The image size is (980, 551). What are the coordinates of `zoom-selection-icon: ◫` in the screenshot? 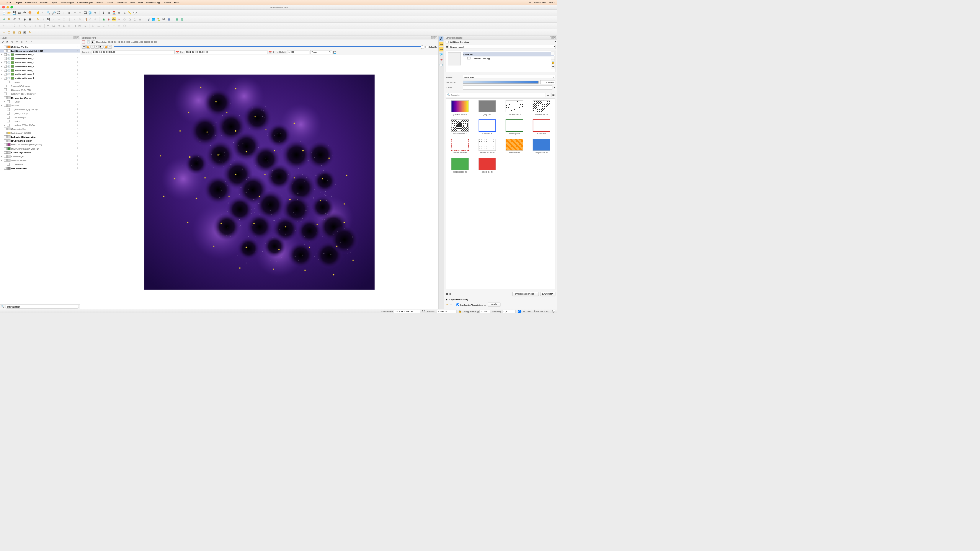 It's located at (64, 13).